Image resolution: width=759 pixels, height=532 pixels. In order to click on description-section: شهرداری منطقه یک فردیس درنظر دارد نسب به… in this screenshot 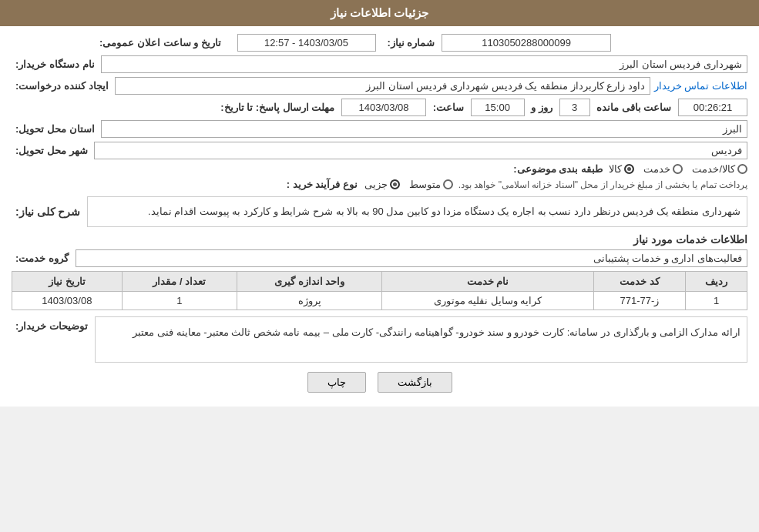, I will do `click(379, 212)`.